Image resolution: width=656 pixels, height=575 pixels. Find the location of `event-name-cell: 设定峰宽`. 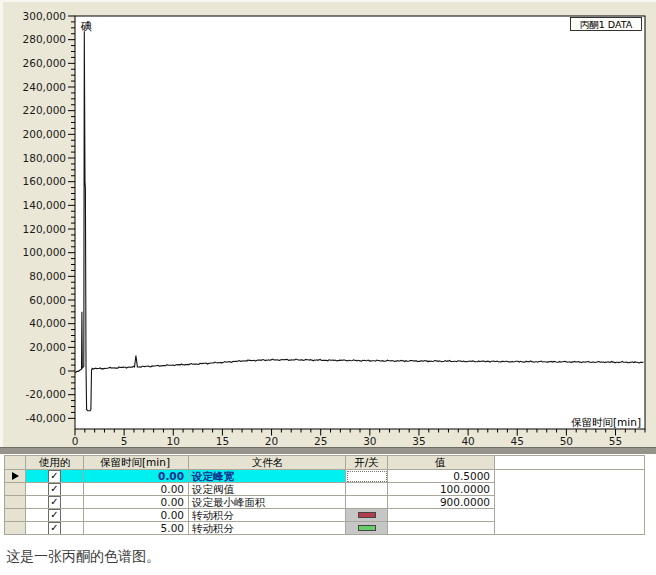

event-name-cell: 设定峰宽 is located at coordinates (268, 476).